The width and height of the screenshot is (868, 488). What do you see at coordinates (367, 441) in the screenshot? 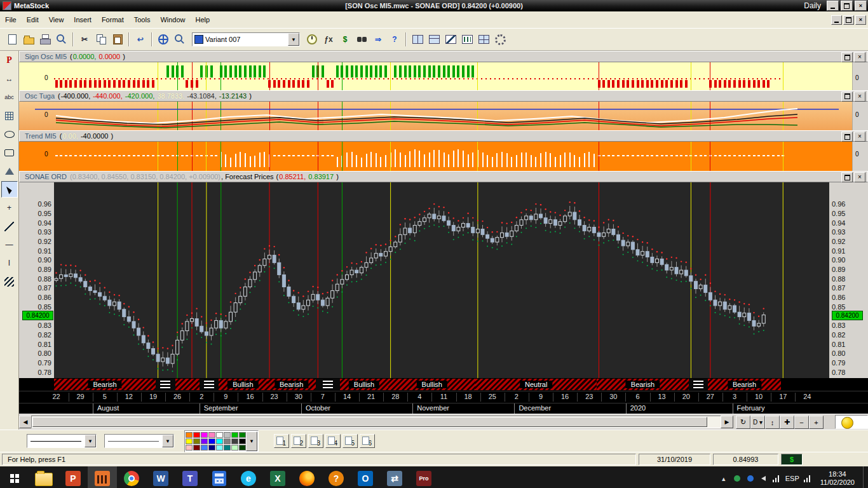
I see `layout-button-6: 6` at bounding box center [367, 441].